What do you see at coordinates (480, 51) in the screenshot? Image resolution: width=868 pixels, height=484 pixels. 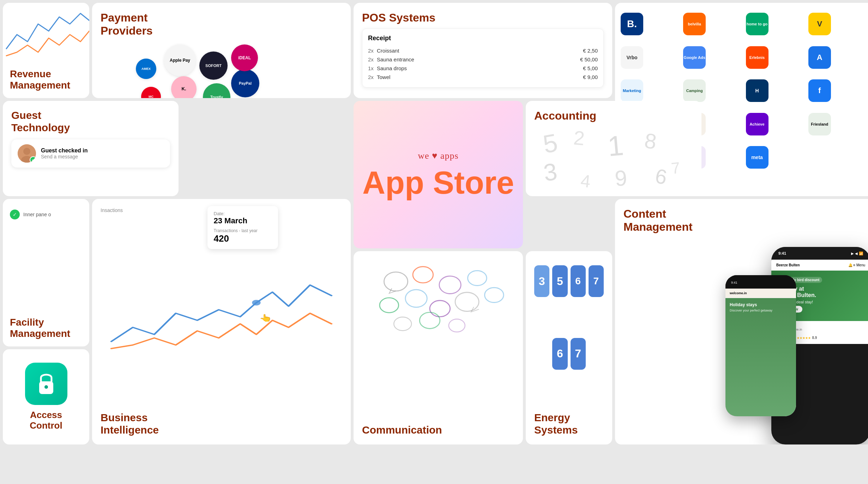 I see `item-1: Croissant` at bounding box center [480, 51].